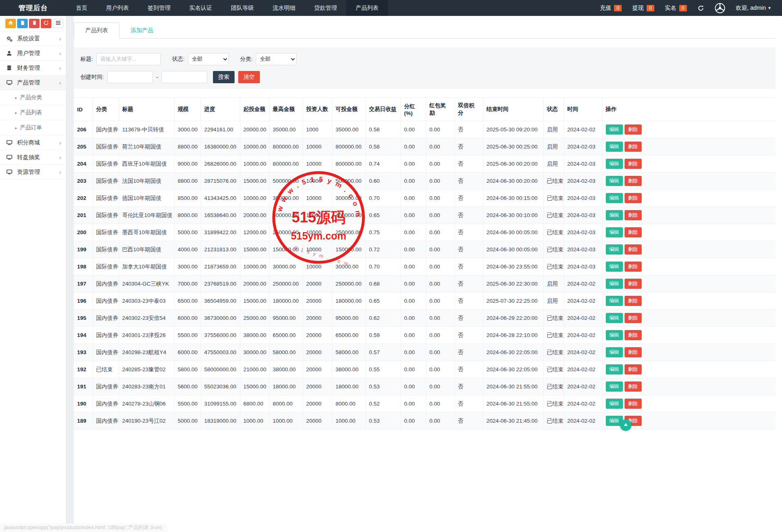 This screenshot has width=782, height=532. What do you see at coordinates (224, 77) in the screenshot?
I see `search-button: 搜索` at bounding box center [224, 77].